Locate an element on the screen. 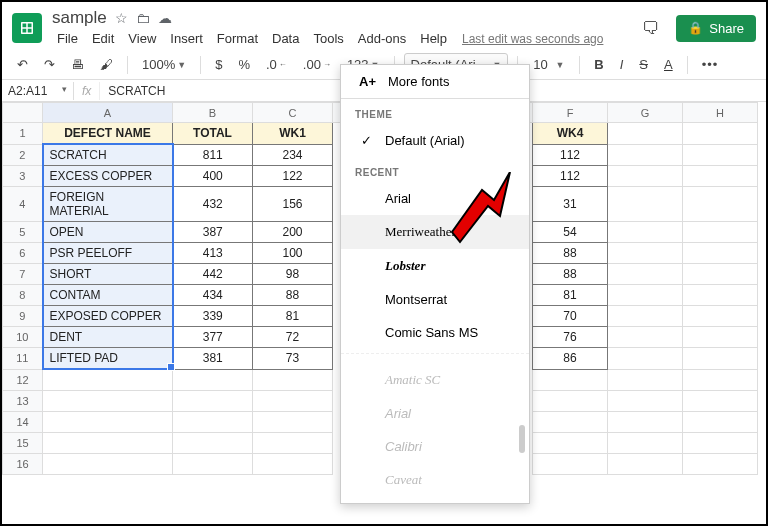 The height and width of the screenshot is (526, 768). menu-insert: Insert is located at coordinates (186, 38).